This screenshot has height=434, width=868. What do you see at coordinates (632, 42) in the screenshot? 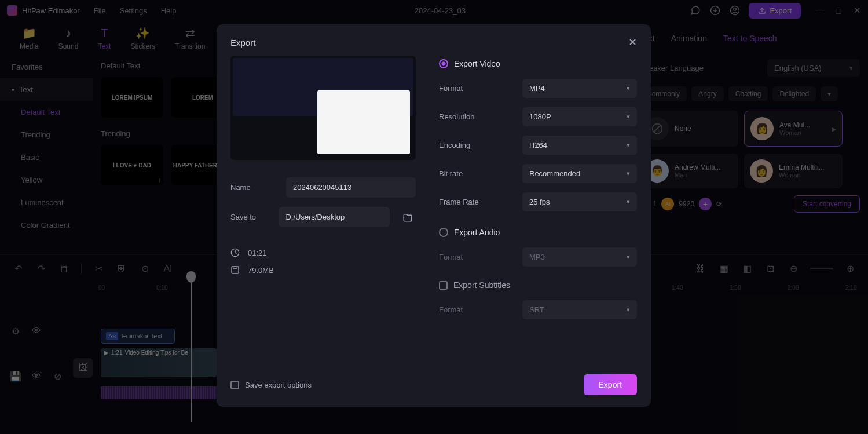
I see `modal-close-button: ✕` at bounding box center [632, 42].